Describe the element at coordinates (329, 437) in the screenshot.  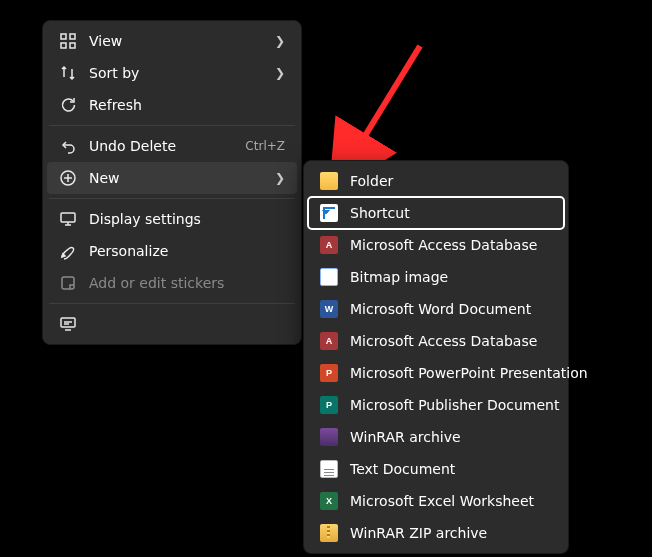
I see `rar-icon` at that location.